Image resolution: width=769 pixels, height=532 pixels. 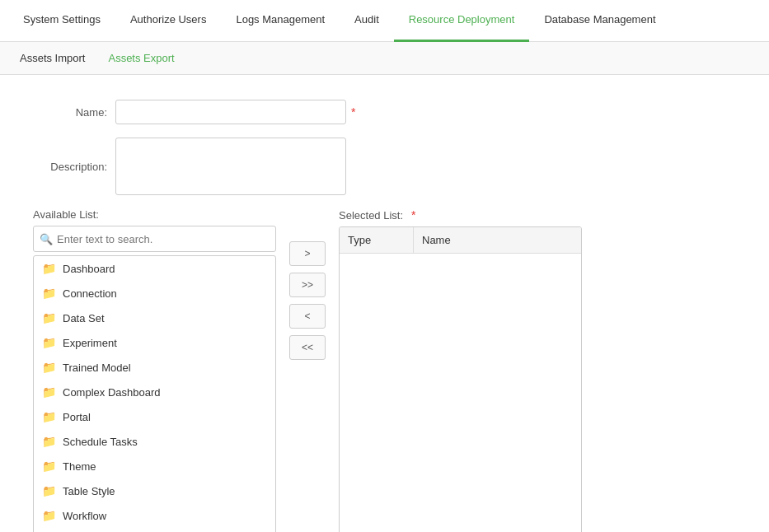 I want to click on top-nav: System Settings Authorize Users Logs Man…, so click(x=384, y=21).